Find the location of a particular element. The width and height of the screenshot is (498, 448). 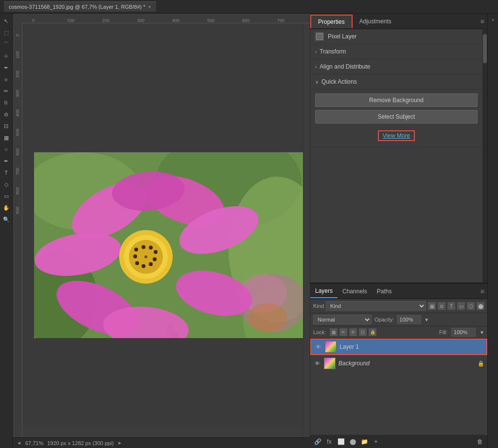

new-group-icon: 📁 is located at coordinates (364, 442).